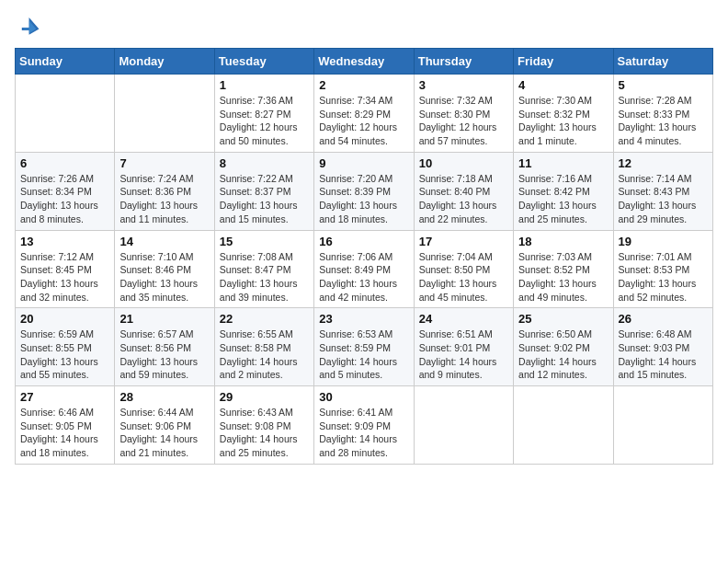 This screenshot has width=728, height=563. I want to click on day-number: 17, so click(463, 241).